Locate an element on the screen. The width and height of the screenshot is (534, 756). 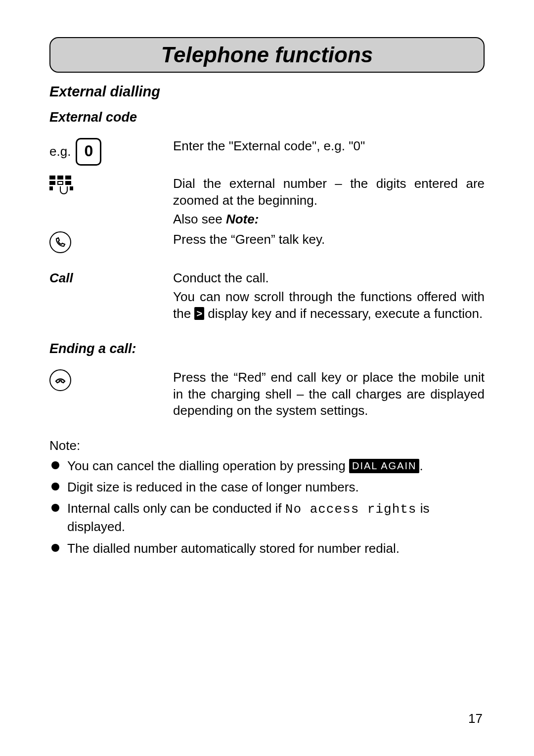
page-title: Telephone functions is located at coordinates (267, 55).